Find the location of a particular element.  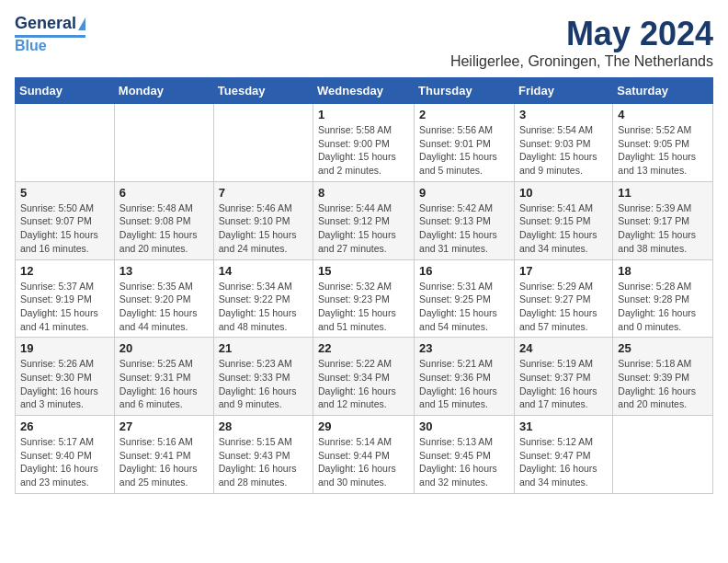

calendar-cell: 24Sunrise: 5:19 AM Sunset: 9:37 PM Dayli… is located at coordinates (563, 377).